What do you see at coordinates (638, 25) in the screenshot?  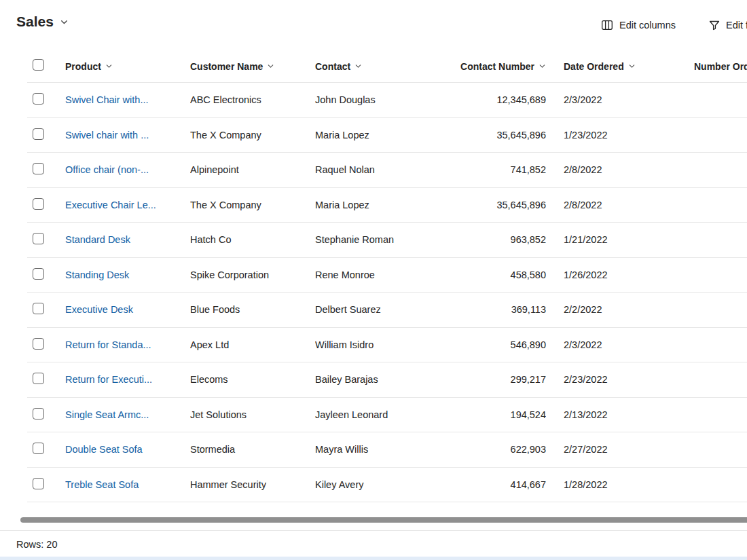 I see `edit-columns-button: Edit columns` at bounding box center [638, 25].